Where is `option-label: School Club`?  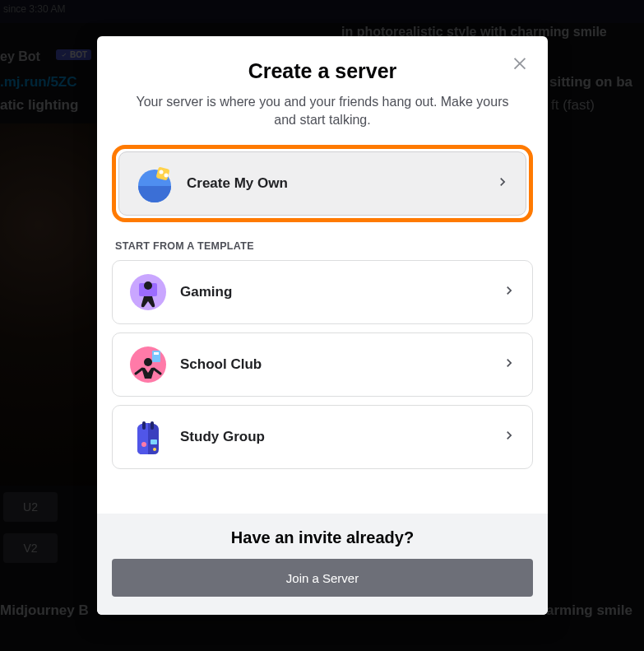
option-label: School Club is located at coordinates (335, 365).